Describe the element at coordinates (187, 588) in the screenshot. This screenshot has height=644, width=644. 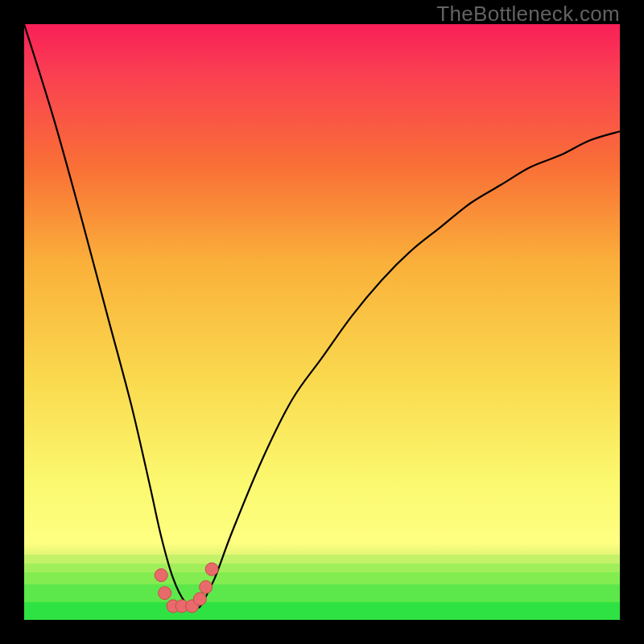
I see `curve-markers` at that location.